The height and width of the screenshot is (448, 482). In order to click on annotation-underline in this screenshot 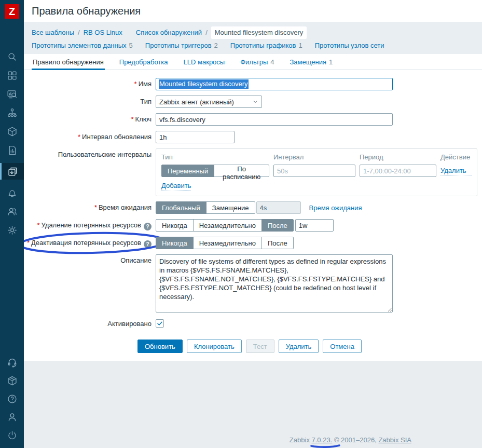, I will do `click(325, 446)`.